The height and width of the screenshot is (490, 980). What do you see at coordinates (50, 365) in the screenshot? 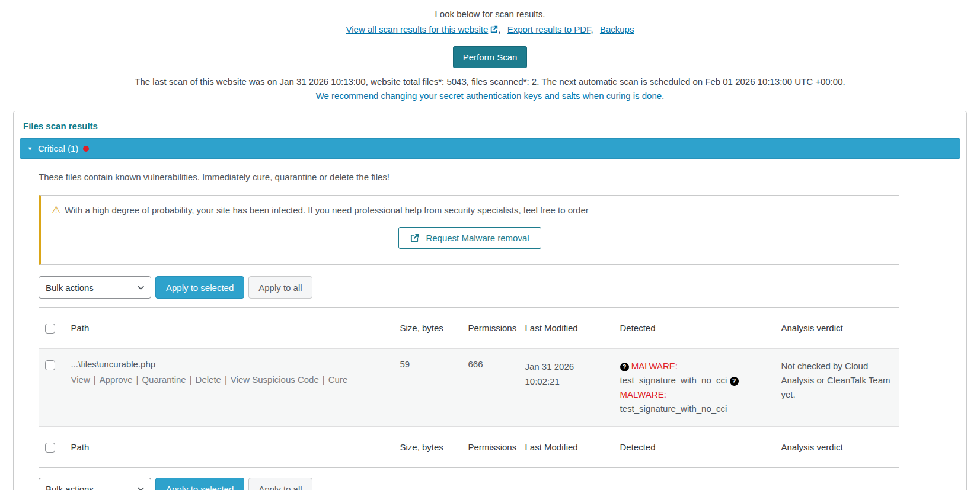
I see `row-checkbox` at bounding box center [50, 365].